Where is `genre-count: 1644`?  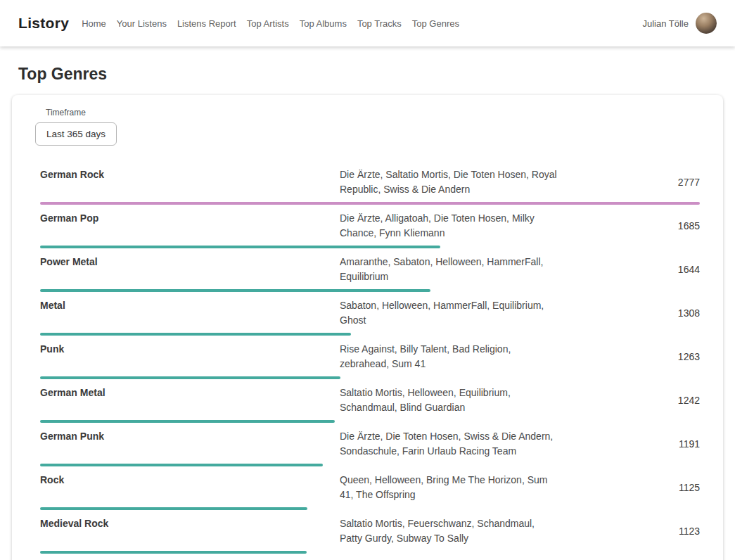
genre-count: 1644 is located at coordinates (629, 269).